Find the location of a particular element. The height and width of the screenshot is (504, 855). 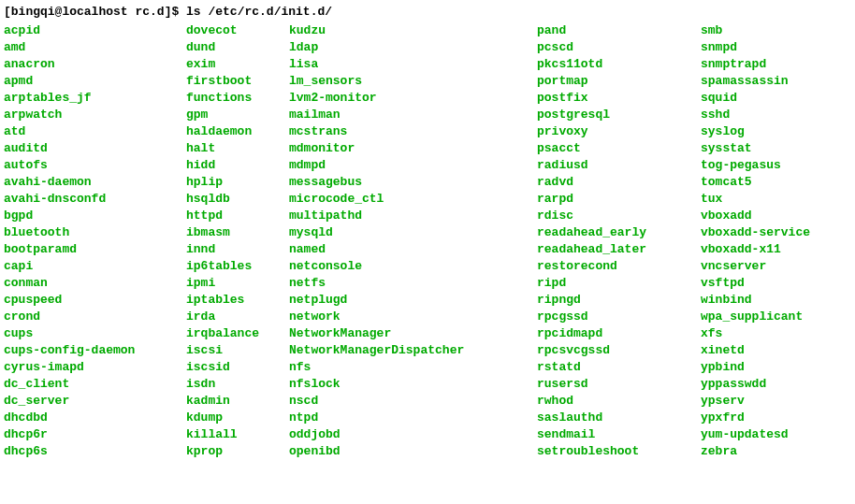

file-entry: yum-updatesd is located at coordinates (756, 435).